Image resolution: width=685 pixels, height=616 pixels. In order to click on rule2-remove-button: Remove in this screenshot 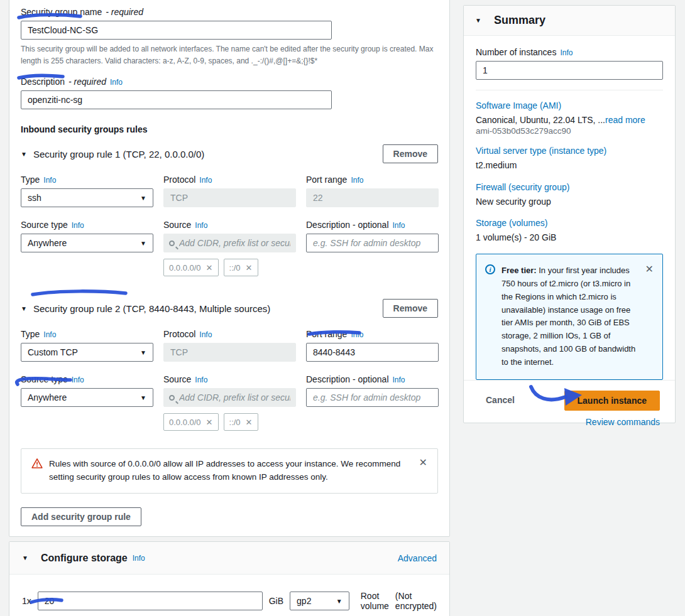, I will do `click(410, 308)`.